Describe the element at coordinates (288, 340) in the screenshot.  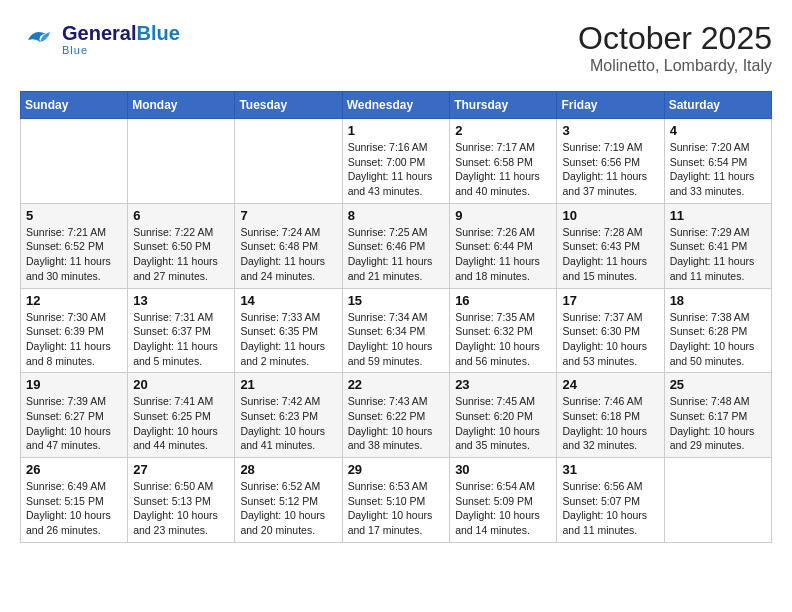
I see `day-info: Sunrise: 7:33 AM Sunset: 6:35 PM Dayligh…` at that location.